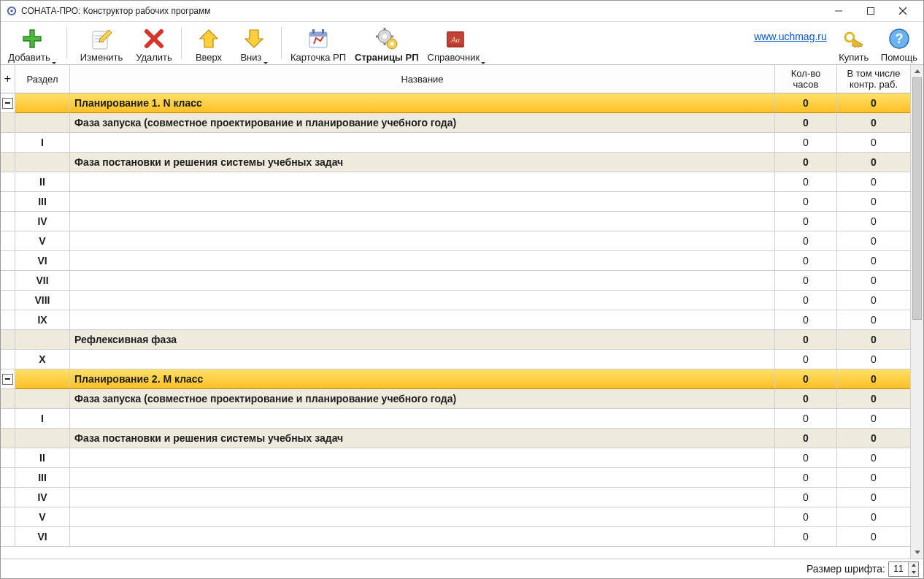  I want to click on title-cell: Планирование 2. M класс, so click(423, 380).